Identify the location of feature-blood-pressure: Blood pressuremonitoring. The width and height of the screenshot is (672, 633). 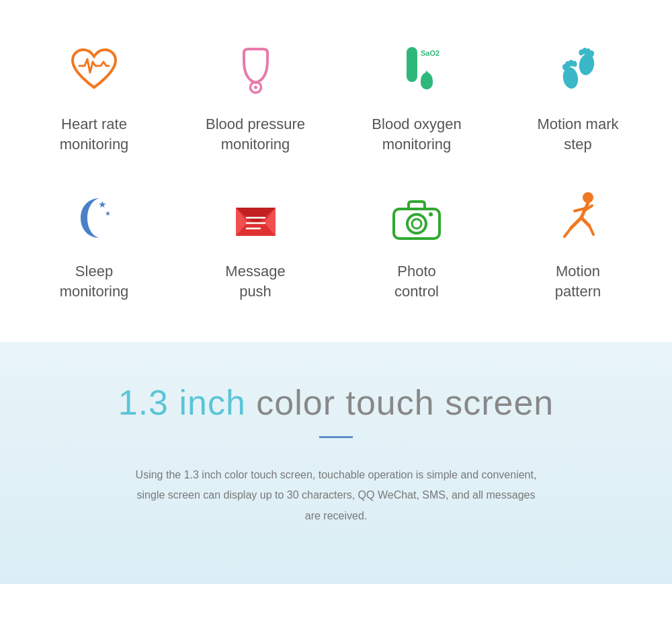
(255, 101).